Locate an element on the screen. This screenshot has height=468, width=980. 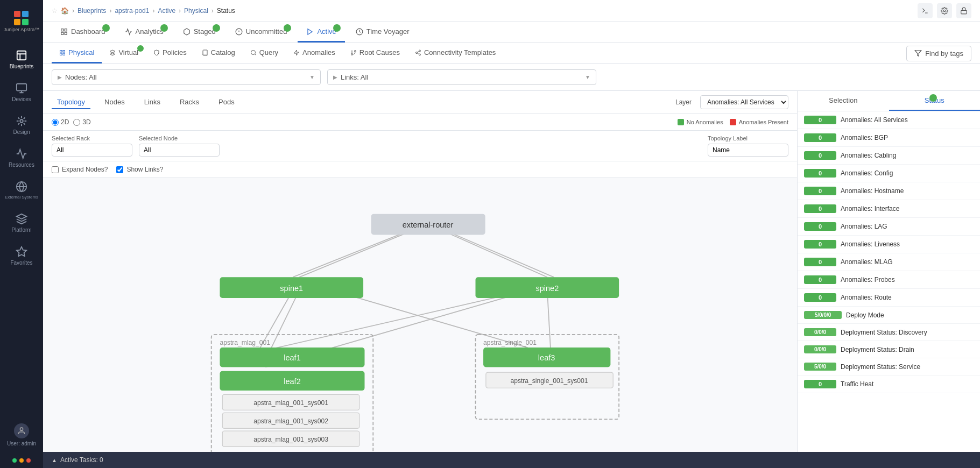
breadcrumb-blueprints: Blueprints is located at coordinates (91, 11).